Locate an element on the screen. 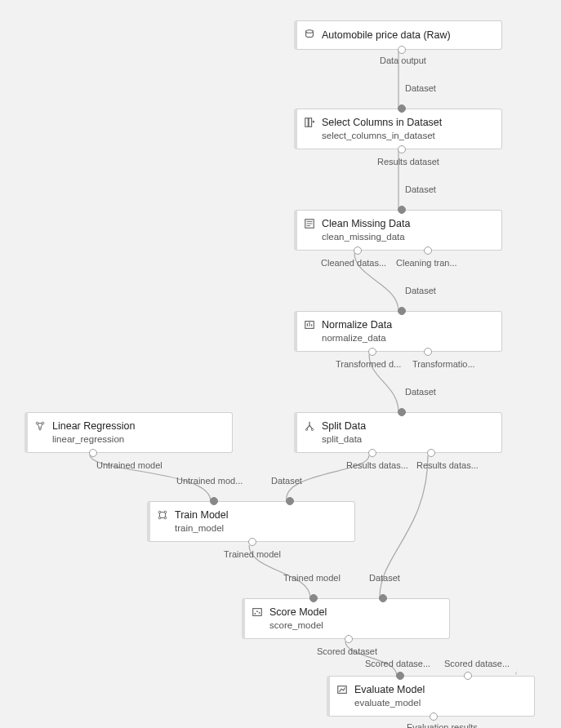  node-title: Split Data is located at coordinates (407, 426).